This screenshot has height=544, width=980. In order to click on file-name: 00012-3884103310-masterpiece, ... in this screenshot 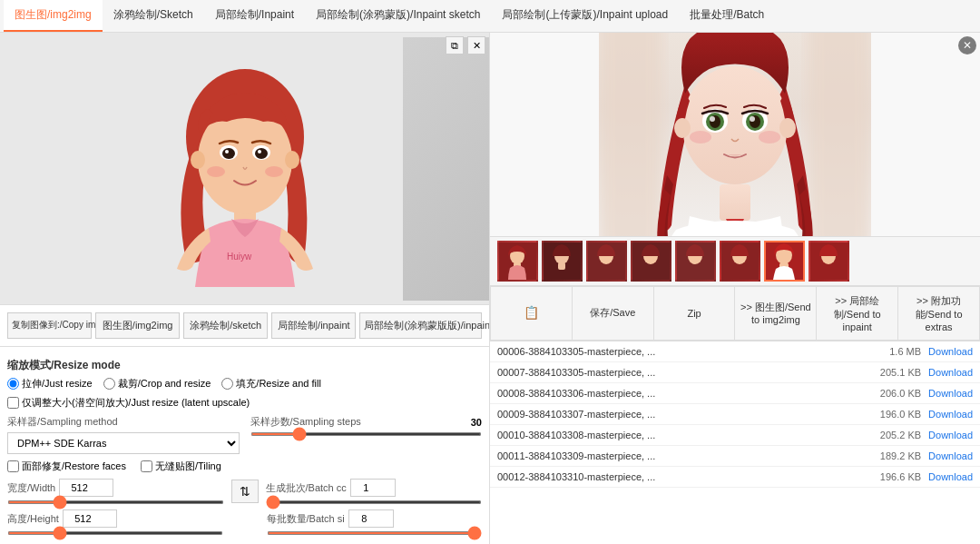, I will do `click(681, 477)`.